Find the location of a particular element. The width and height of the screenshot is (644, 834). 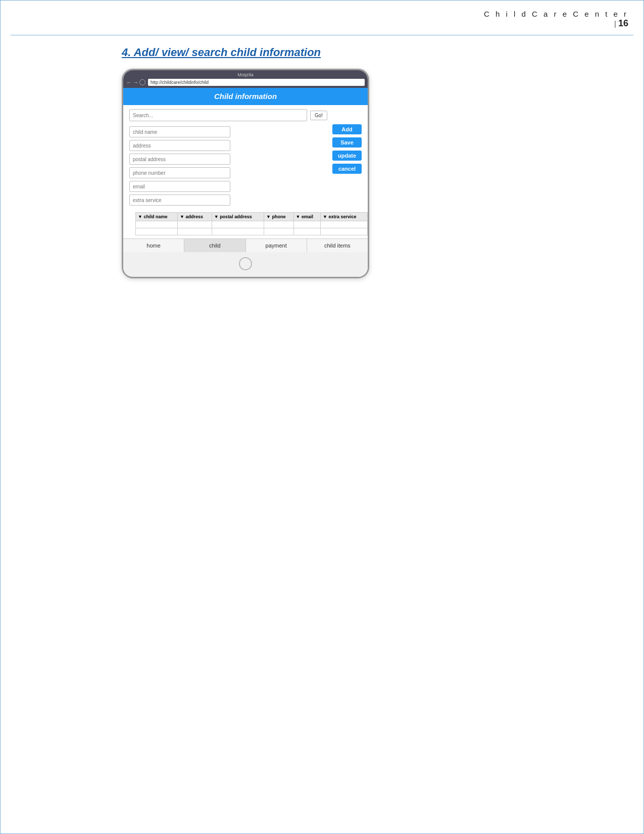

nav-payment: payment is located at coordinates (277, 246).